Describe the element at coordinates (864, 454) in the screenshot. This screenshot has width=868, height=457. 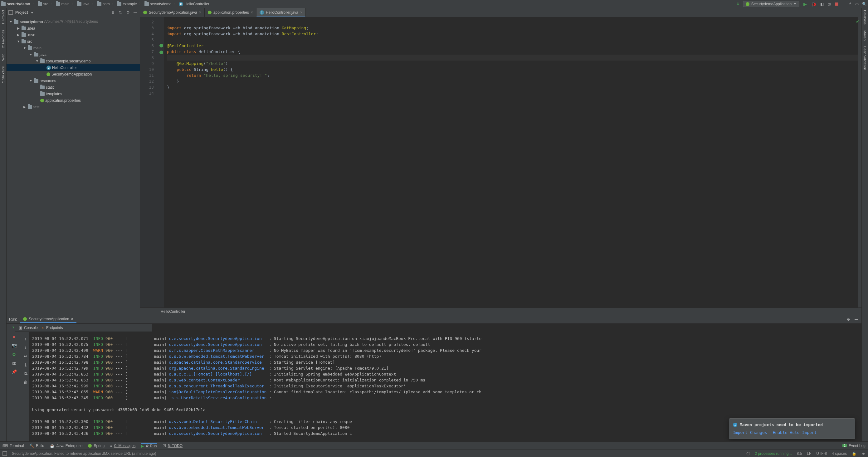
I see `hector-icon: ☻` at that location.